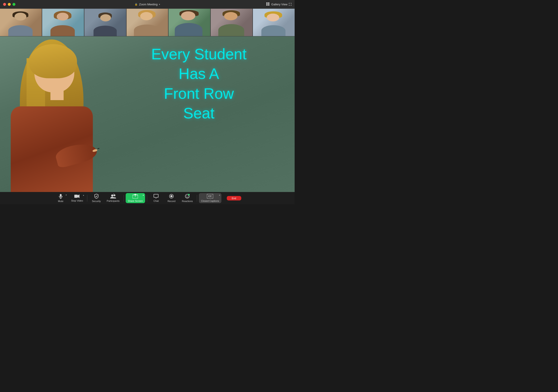 Image resolution: width=558 pixels, height=392 pixels. I want to click on maximize-button, so click(14, 4).